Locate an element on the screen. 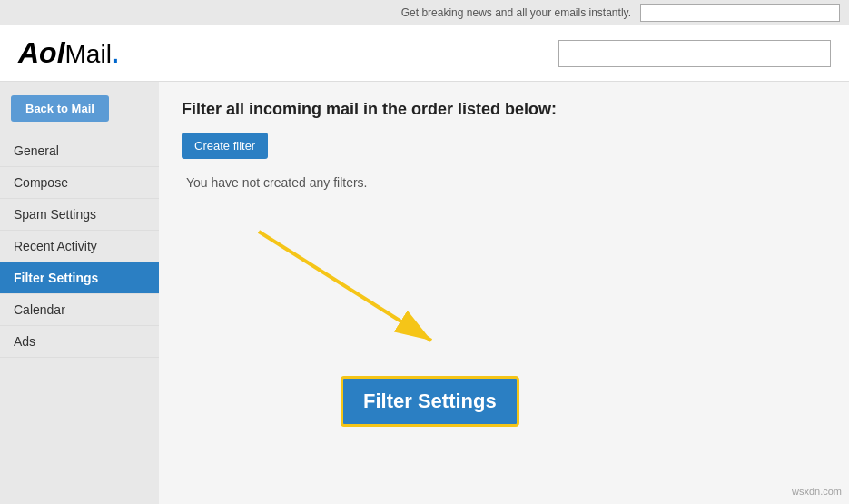  sidebar-item-recent-activity: Recent Activity is located at coordinates (80, 247).